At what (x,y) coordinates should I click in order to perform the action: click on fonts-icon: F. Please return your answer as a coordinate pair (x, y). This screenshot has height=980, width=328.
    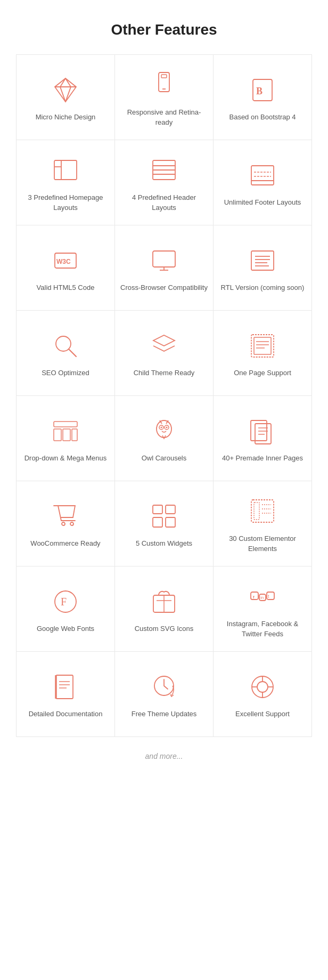
    Looking at the image, I should click on (65, 601).